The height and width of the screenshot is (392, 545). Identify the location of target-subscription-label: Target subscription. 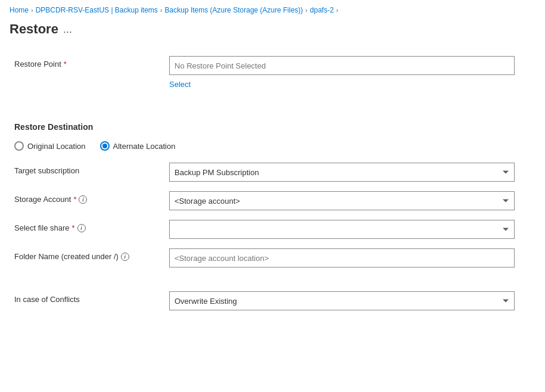
(92, 169).